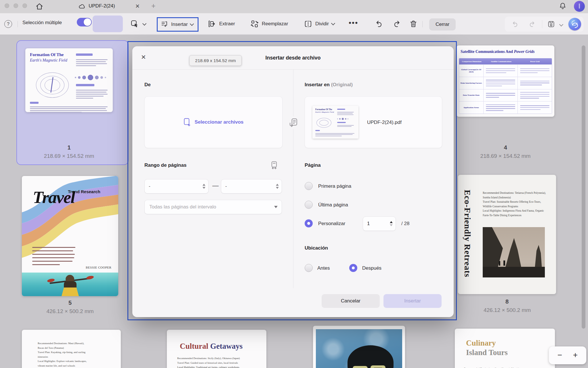 This screenshot has width=588, height=368. What do you see at coordinates (154, 6) in the screenshot?
I see `new-tab-icon: +` at bounding box center [154, 6].